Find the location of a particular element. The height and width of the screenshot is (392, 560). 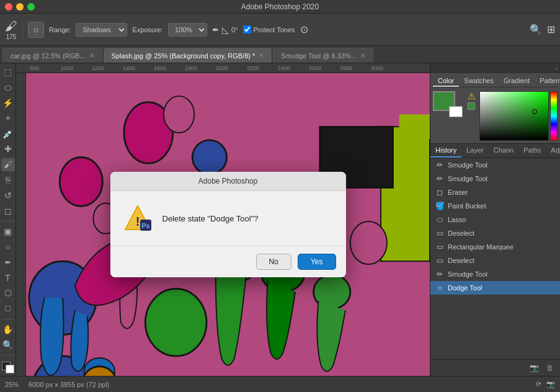

color-indicator is located at coordinates (471, 106).